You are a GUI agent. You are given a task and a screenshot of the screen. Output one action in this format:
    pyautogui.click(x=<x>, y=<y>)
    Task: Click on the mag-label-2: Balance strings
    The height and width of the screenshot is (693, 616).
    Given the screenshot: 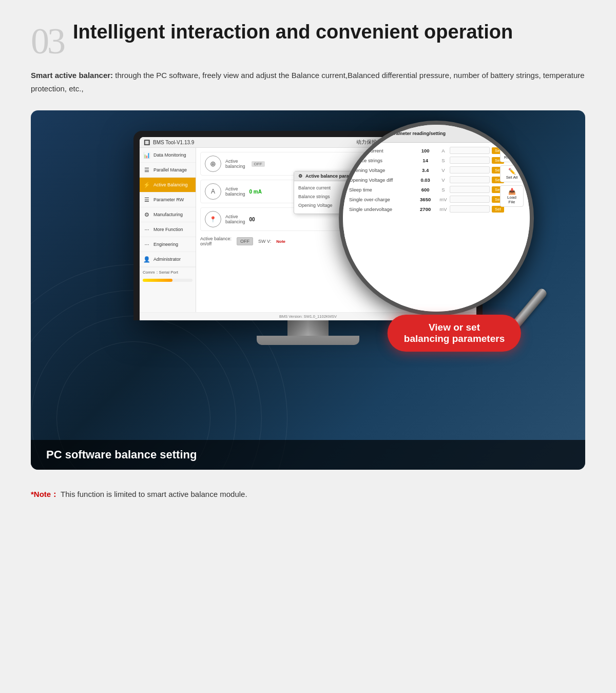 What is the action you would take?
    pyautogui.click(x=382, y=160)
    